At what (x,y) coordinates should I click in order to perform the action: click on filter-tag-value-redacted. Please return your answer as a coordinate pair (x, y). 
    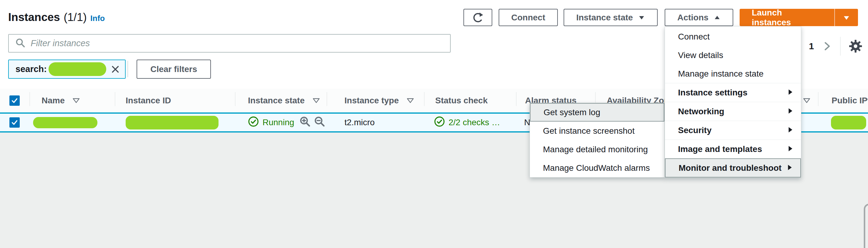
    Looking at the image, I should click on (78, 69).